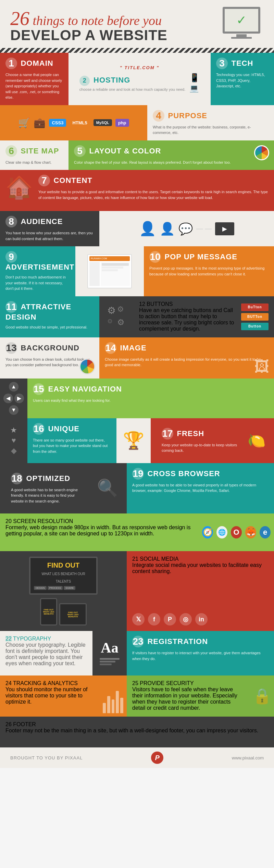 The image size is (274, 868). What do you see at coordinates (14, 398) in the screenshot?
I see `nav-lr-arrows: ◀ ▶` at bounding box center [14, 398].